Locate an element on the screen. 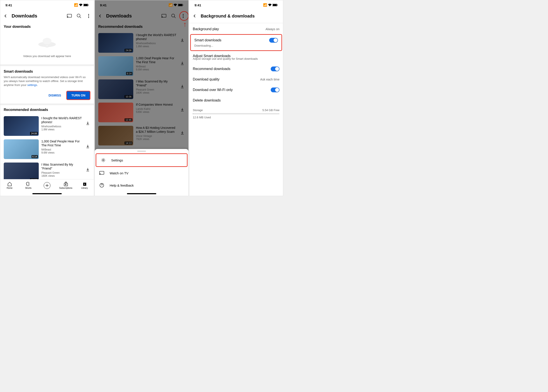 This screenshot has width=548, height=392. setting-label: Recommend downloads is located at coordinates (212, 69).